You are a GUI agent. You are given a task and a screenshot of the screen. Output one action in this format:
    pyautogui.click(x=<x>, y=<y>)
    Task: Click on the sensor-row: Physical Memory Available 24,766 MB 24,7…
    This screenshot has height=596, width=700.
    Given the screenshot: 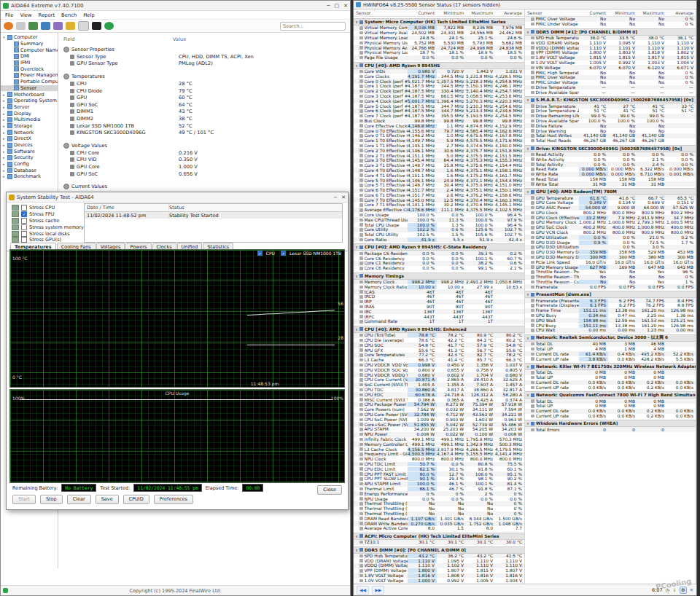 What is the action you would take?
    pyautogui.click(x=439, y=48)
    